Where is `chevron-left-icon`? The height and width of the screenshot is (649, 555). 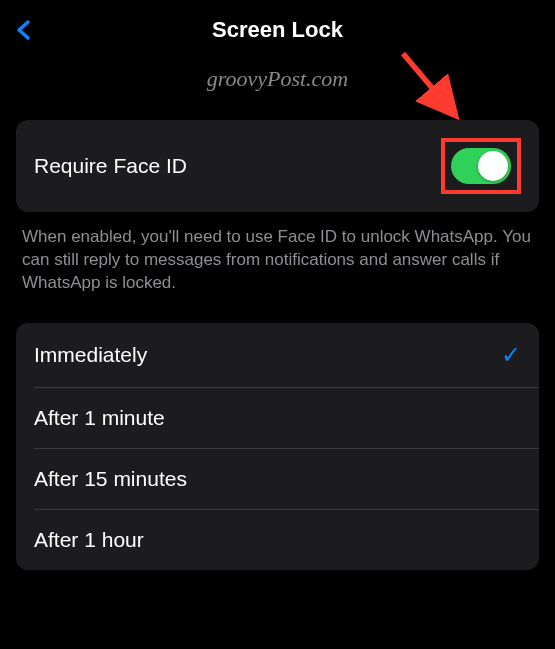
chevron-left-icon is located at coordinates (24, 30).